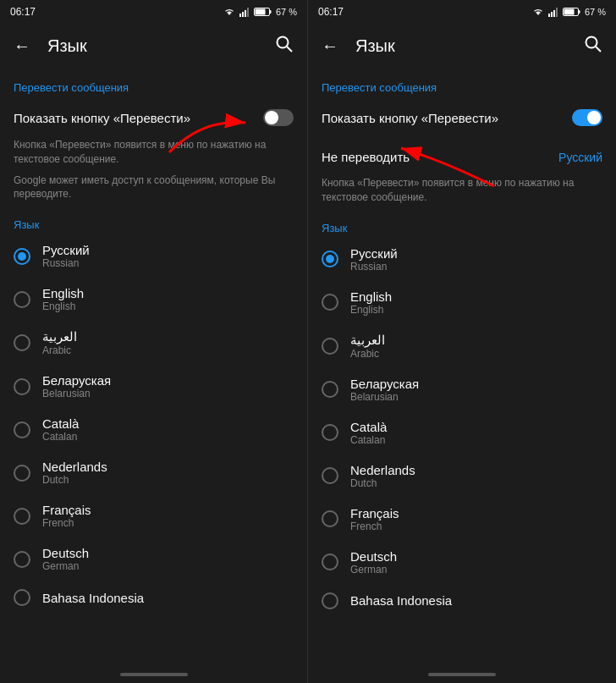 The height and width of the screenshot is (683, 616). I want to click on home-bar-right, so click(462, 675).